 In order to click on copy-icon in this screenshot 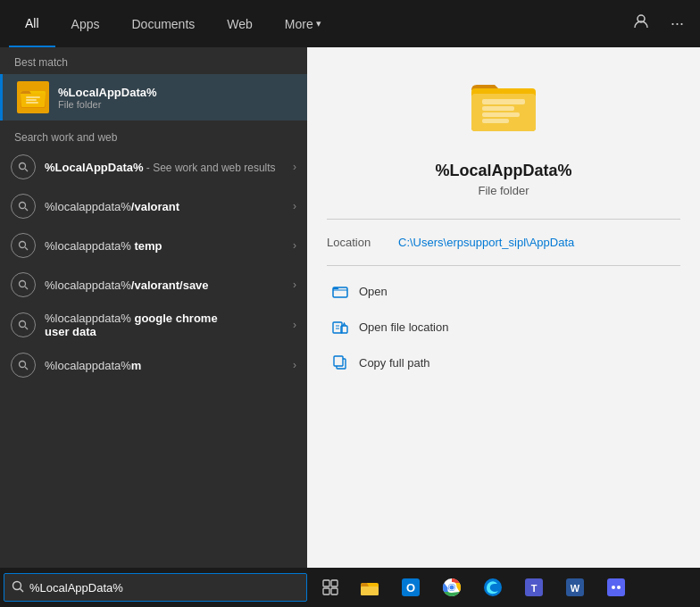, I will do `click(340, 362)`.